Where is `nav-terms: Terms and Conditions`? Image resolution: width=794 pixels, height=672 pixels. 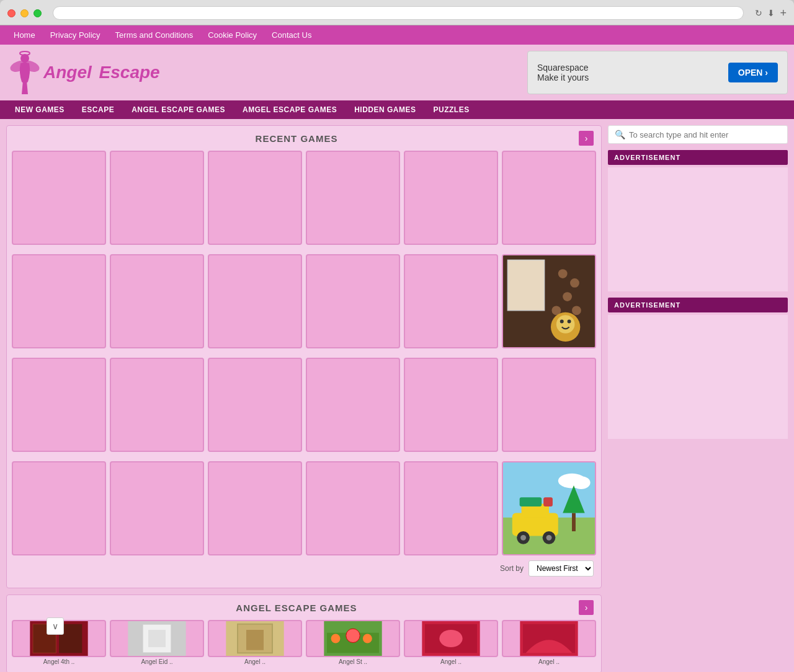 nav-terms: Terms and Conditions is located at coordinates (154, 35).